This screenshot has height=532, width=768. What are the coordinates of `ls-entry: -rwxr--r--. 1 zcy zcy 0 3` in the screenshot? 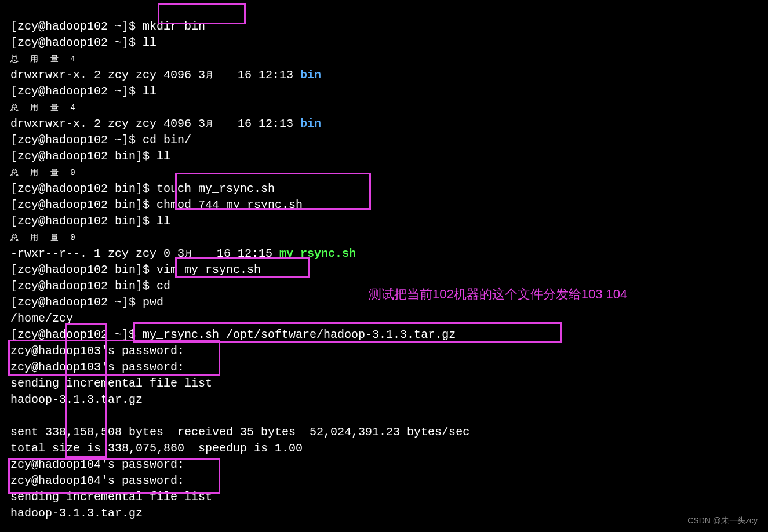 It's located at (97, 254).